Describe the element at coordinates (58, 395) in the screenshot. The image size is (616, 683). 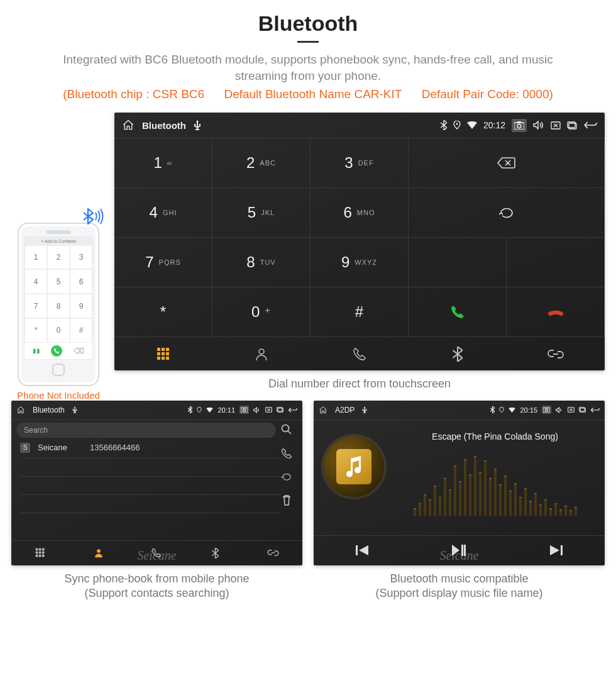
I see `phone-caption: Phone Not Included` at that location.